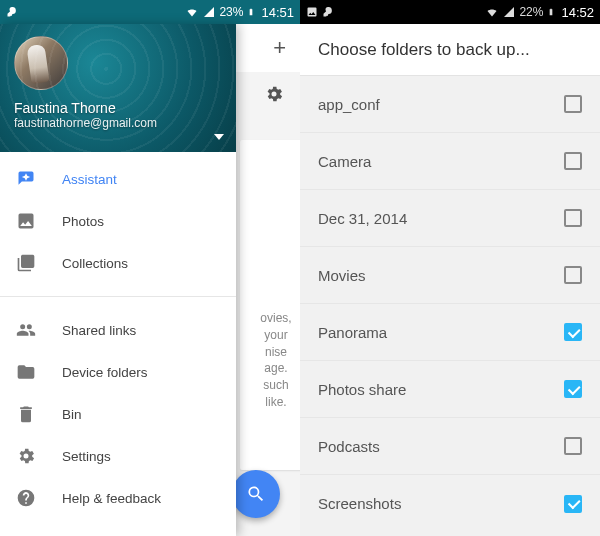 The width and height of the screenshot is (600, 536). I want to click on photos-icon, so click(26, 221).